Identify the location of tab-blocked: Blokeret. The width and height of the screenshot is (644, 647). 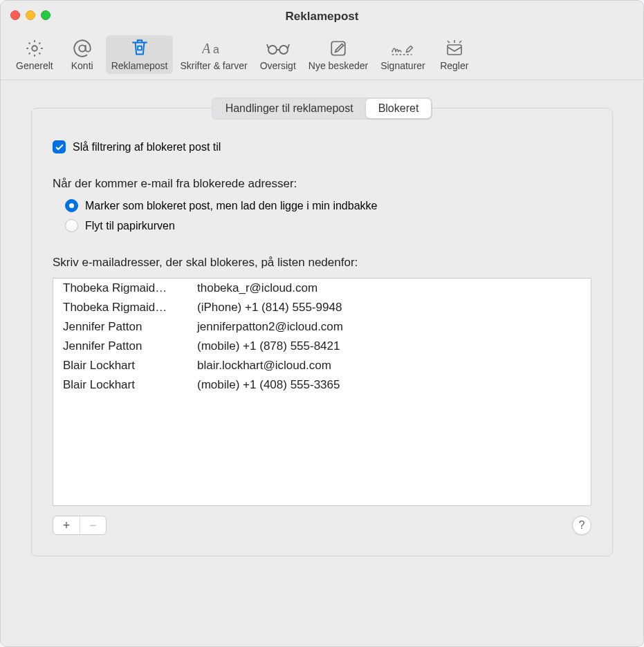
(398, 109).